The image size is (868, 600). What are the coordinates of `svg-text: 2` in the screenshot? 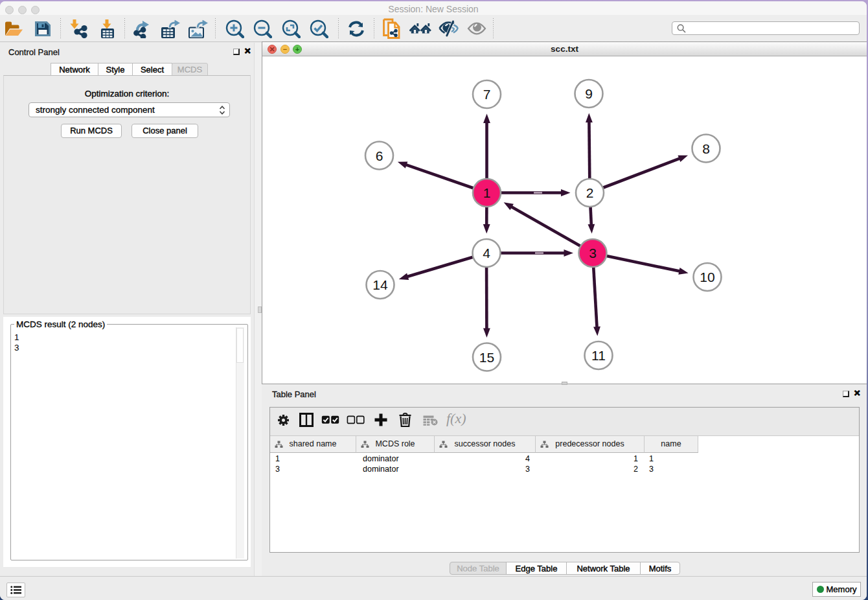 It's located at (590, 193).